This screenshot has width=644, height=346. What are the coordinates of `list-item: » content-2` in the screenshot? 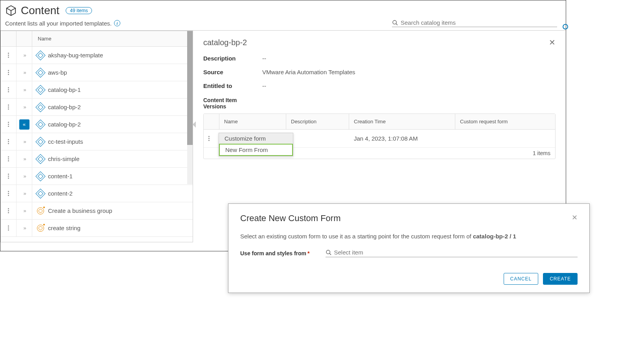 It's located at (97, 194).